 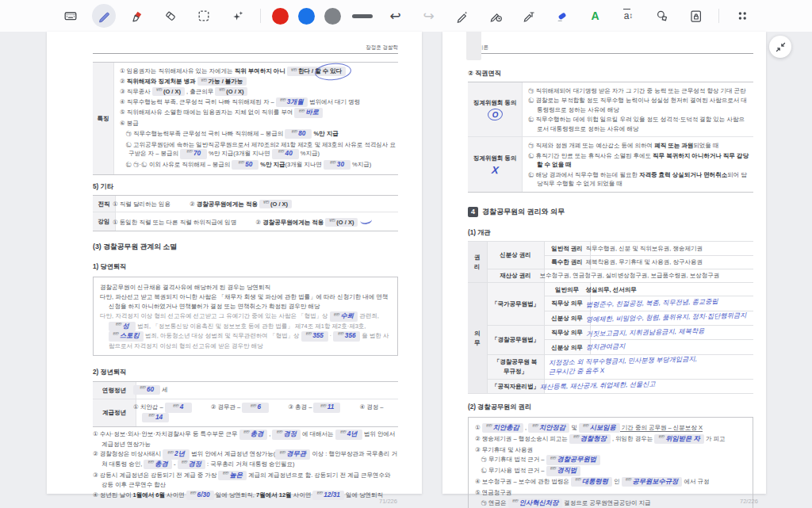 I want to click on redo-button: ↪, so click(x=429, y=16).